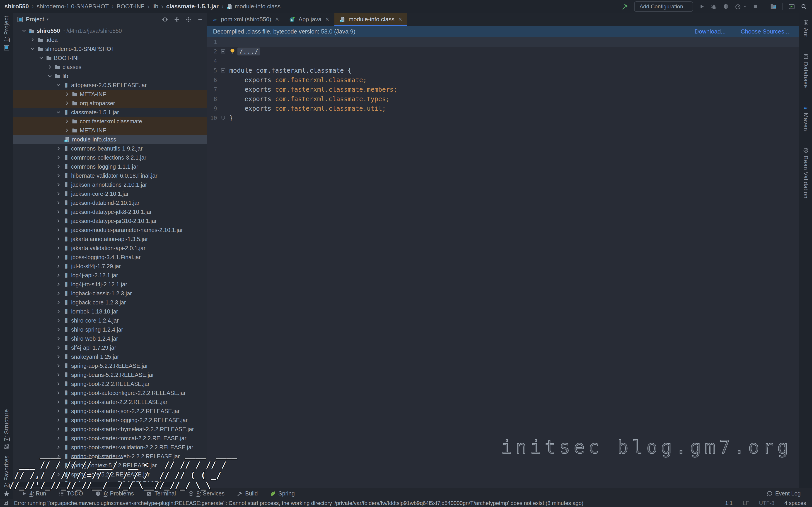 The height and width of the screenshot is (507, 812). I want to click on line-number: 10, so click(212, 118).